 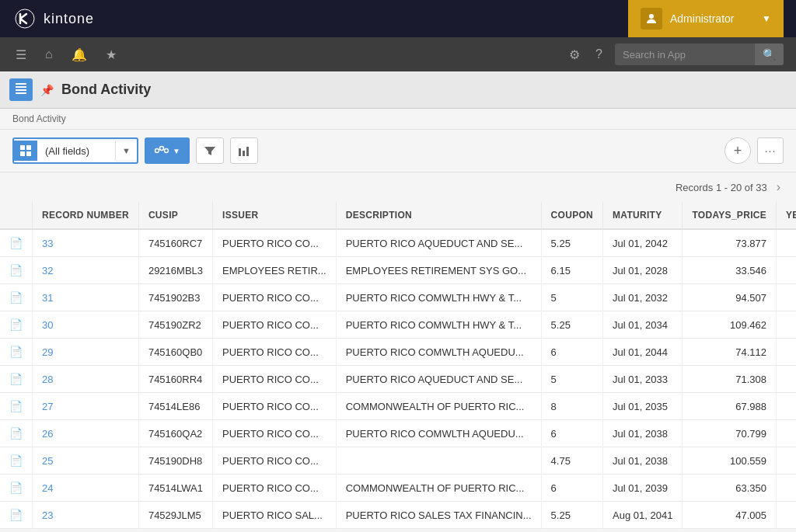 I want to click on th-maturity: MATURITY, so click(x=643, y=216).